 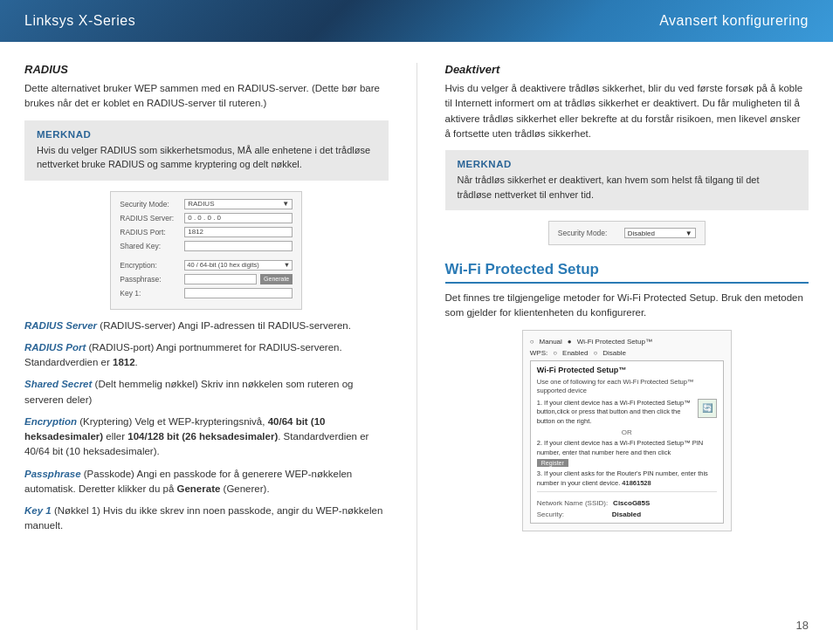 What do you see at coordinates (61, 325) in the screenshot?
I see `radius-server-para-label: RADIUS Server` at bounding box center [61, 325].